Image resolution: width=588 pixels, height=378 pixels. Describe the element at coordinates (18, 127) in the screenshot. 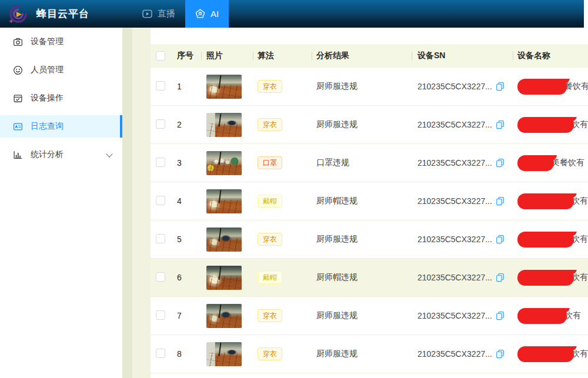

I see `log-query-icon` at that location.